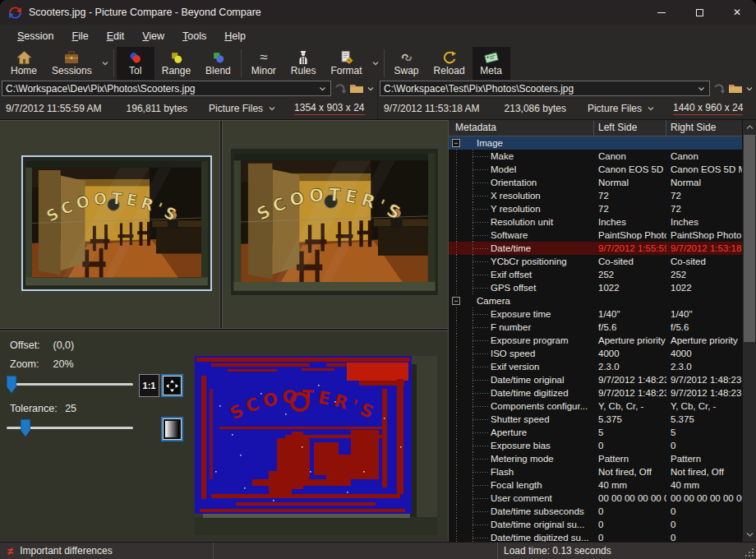 Image resolution: width=756 pixels, height=559 pixels. What do you see at coordinates (595, 314) in the screenshot?
I see `metadata-row: Exposure time1/40"1/40"` at bounding box center [595, 314].